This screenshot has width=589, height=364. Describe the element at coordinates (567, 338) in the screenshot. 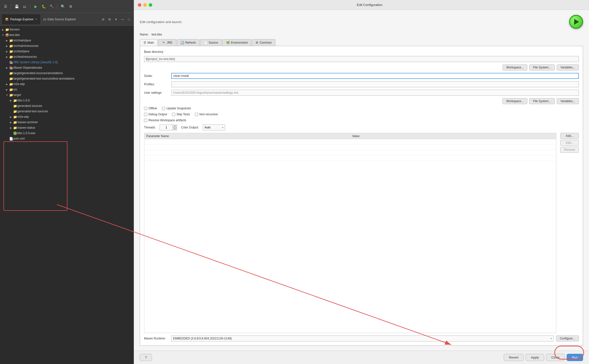

I see `configure-btn: Configure...` at that location.